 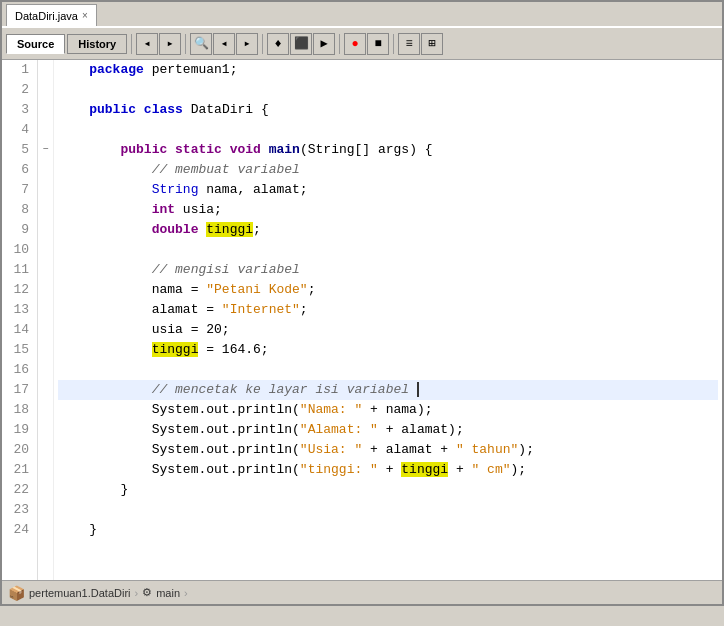 I want to click on toolbar-group-5: ≡ ⊞, so click(x=420, y=44).